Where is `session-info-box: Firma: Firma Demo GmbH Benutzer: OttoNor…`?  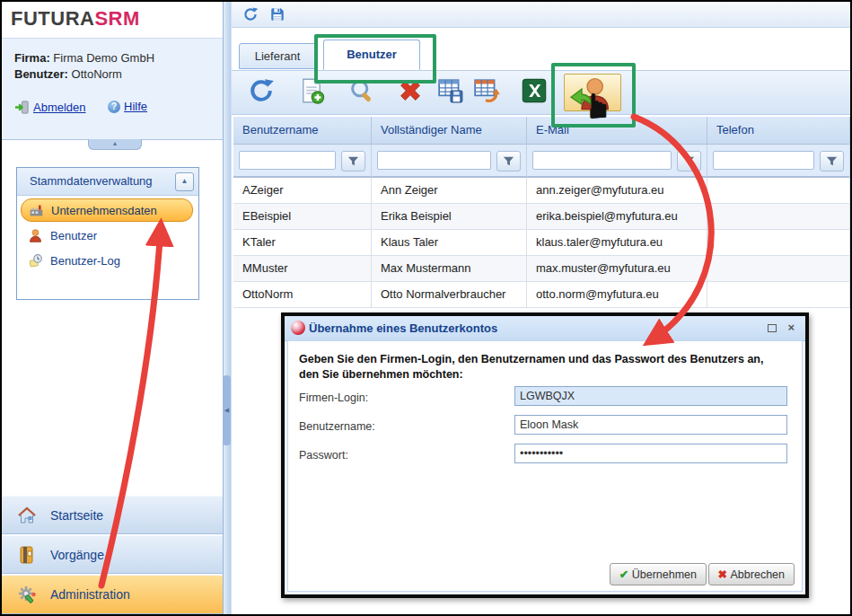
session-info-box: Firma: Firma Demo GmbH Benutzer: OttoNor… is located at coordinates (112, 89).